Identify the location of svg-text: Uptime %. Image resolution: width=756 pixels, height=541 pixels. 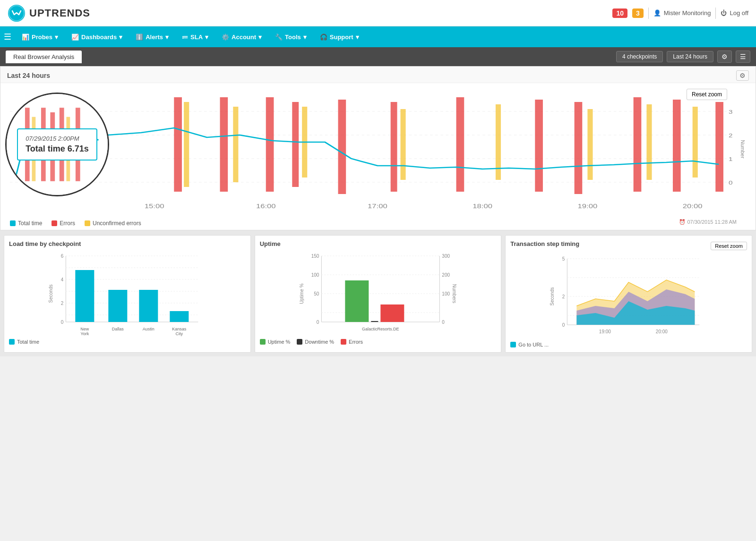
(301, 294).